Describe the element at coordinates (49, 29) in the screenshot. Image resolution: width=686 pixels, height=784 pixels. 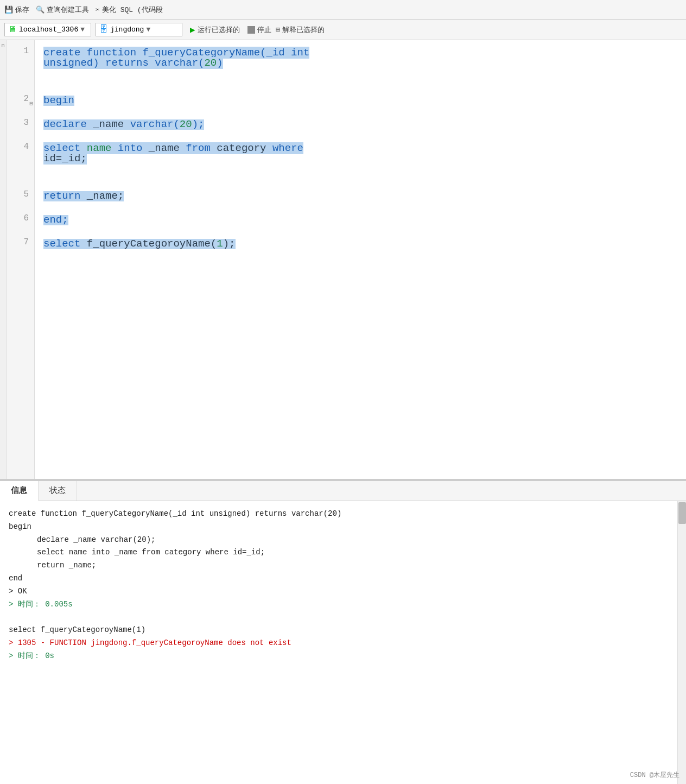
I see `host-value: localhost_3306` at that location.